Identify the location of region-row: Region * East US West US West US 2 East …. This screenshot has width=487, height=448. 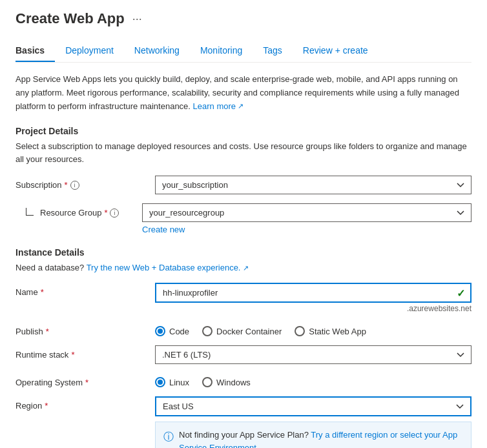
(244, 422).